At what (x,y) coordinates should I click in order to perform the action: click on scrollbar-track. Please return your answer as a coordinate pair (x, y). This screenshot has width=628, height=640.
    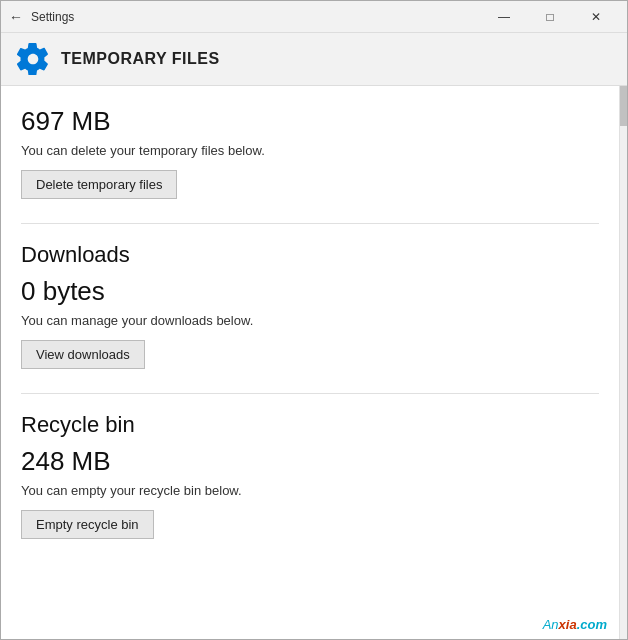
    Looking at the image, I should click on (623, 363).